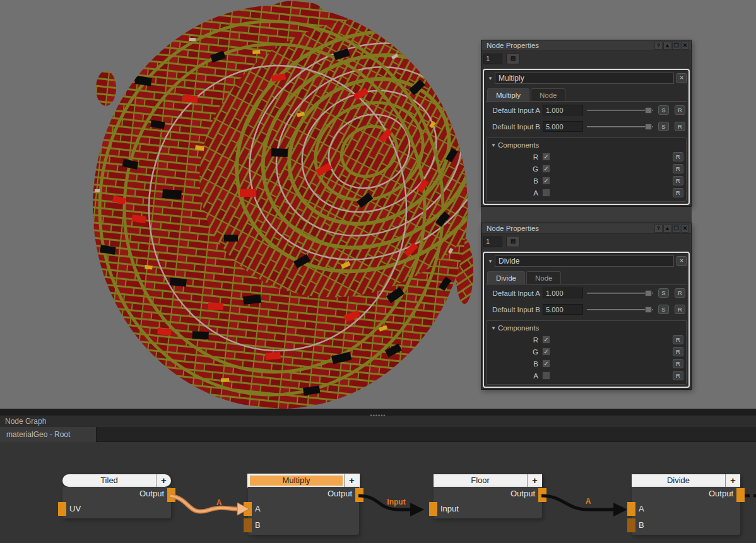 This screenshot has width=756, height=543. I want to click on node-name-field: Multiply, so click(584, 78).